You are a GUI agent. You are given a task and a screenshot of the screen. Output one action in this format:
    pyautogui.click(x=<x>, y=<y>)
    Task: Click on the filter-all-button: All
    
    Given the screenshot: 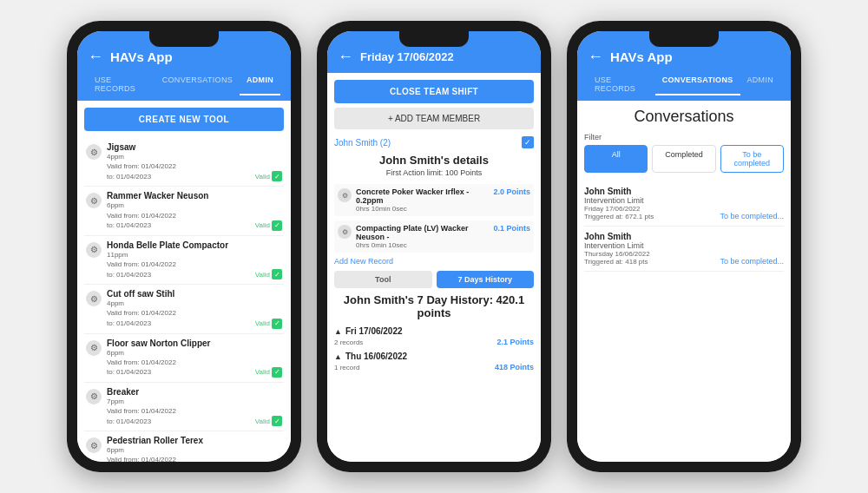 What is the action you would take?
    pyautogui.click(x=616, y=159)
    